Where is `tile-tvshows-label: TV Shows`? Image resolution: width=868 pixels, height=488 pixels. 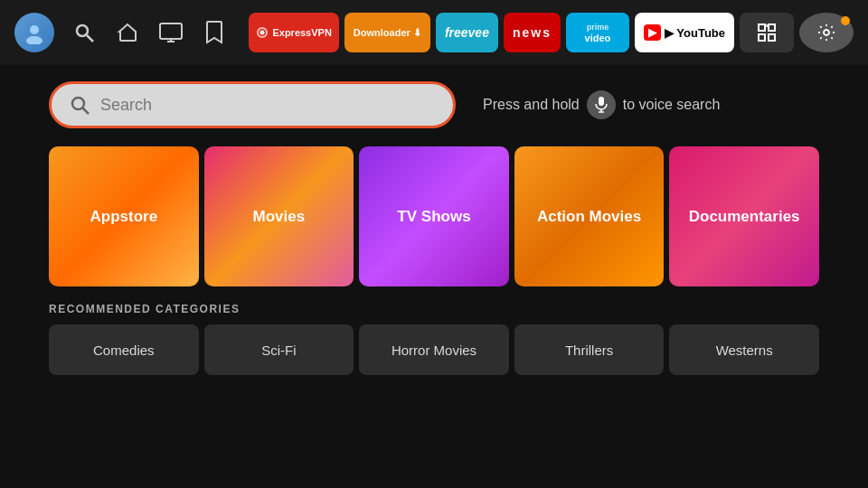
tile-tvshows-label: TV Shows is located at coordinates (434, 217).